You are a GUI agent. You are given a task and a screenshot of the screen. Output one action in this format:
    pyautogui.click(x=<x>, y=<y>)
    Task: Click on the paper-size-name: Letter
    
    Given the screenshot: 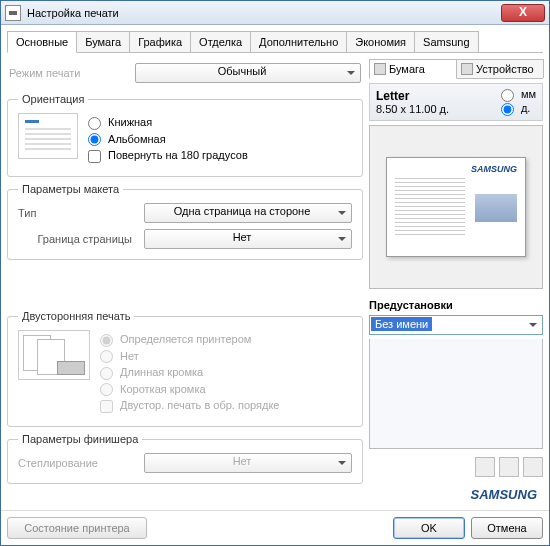 What is the action you would take?
    pyautogui.click(x=412, y=96)
    